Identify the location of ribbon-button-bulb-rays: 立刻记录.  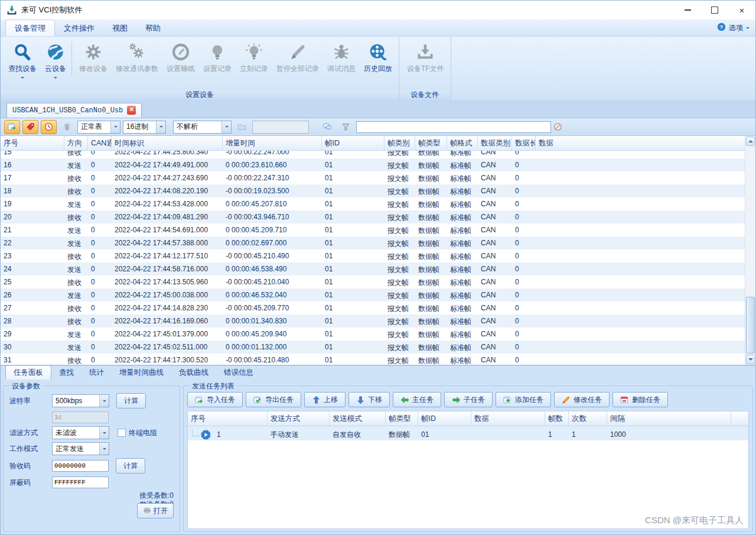
(254, 58).